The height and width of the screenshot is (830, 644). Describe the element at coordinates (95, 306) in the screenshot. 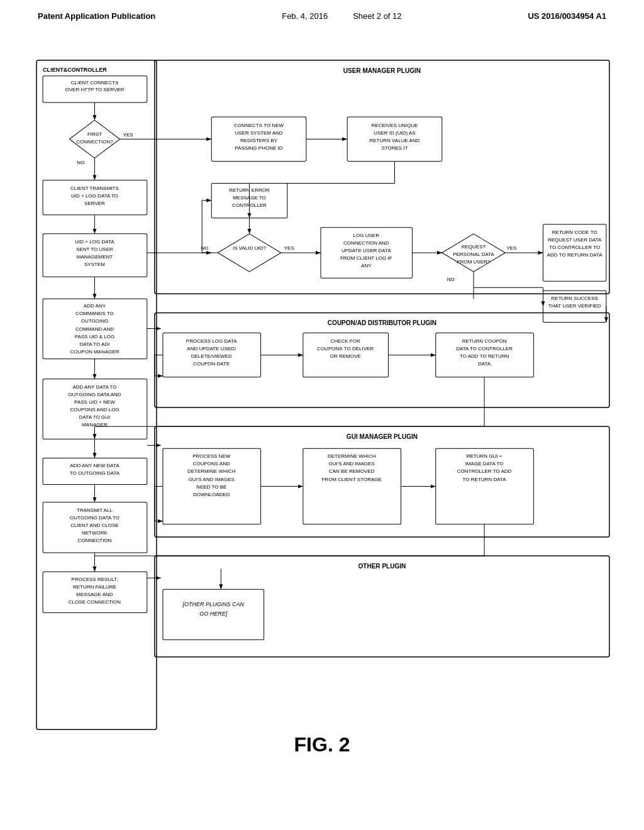

I see `svg-text: ADD ANY` at that location.